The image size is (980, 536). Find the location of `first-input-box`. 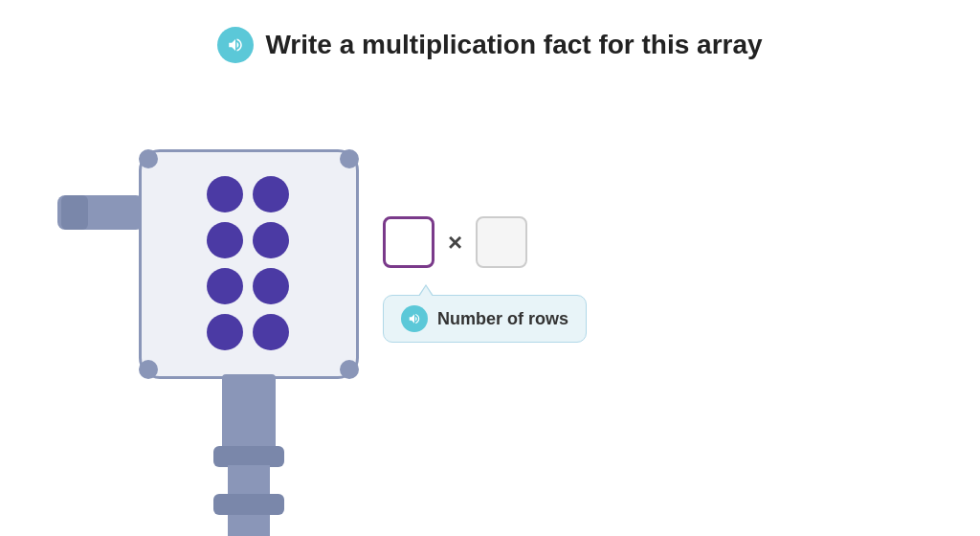

first-input-box is located at coordinates (409, 242).